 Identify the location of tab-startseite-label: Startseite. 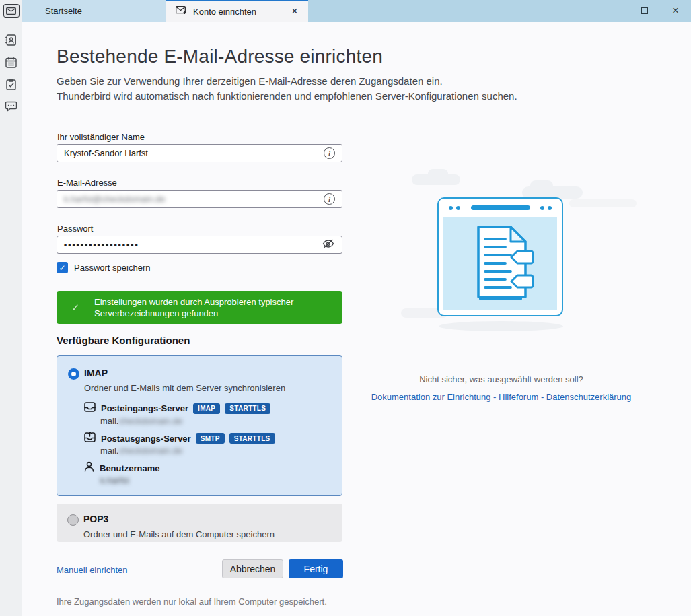
(63, 11).